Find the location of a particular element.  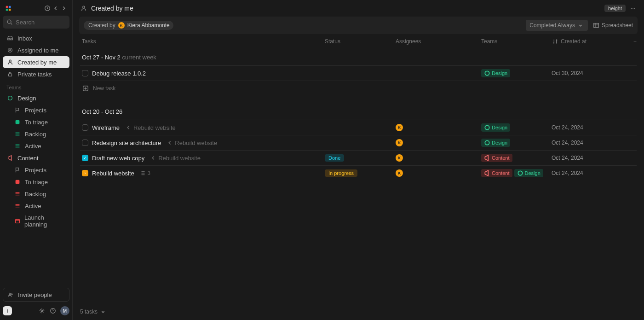

add-column: + is located at coordinates (628, 41).